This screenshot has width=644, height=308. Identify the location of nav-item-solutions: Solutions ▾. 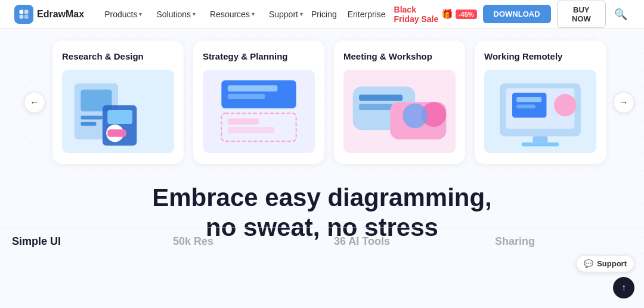
(176, 14).